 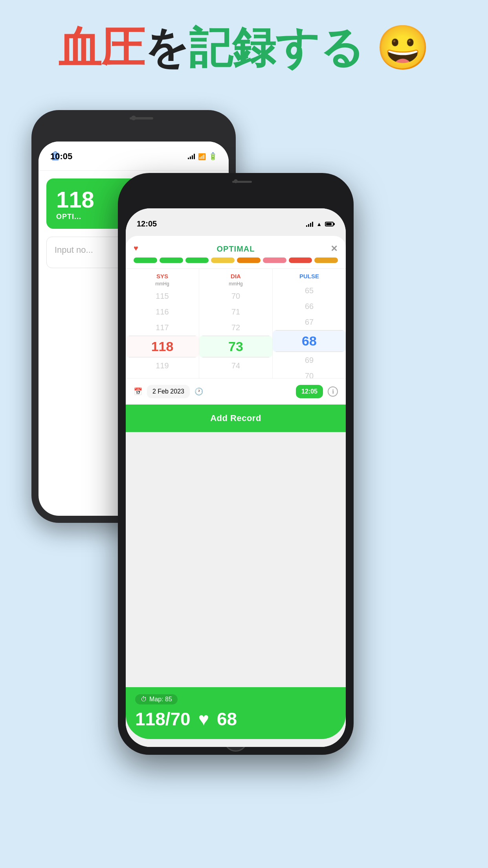 I want to click on map-value: Map: 85, so click(x=161, y=699).